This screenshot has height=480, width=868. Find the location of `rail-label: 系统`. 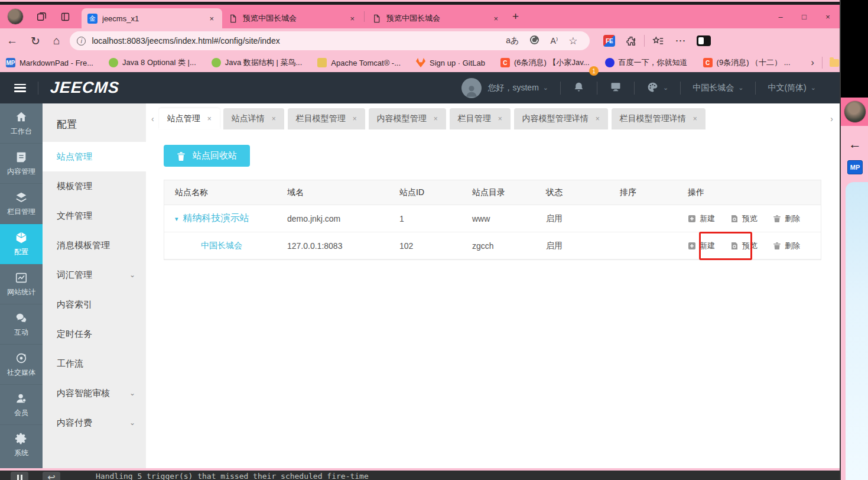

rail-label: 系统 is located at coordinates (21, 453).